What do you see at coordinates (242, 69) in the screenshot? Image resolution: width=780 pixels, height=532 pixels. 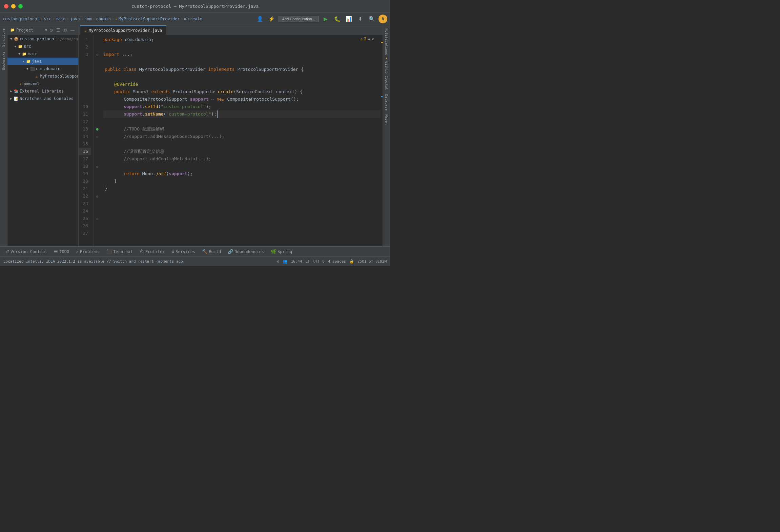 I see `code-line-10: public class MyProtocolSupportProvider i…` at bounding box center [242, 69].